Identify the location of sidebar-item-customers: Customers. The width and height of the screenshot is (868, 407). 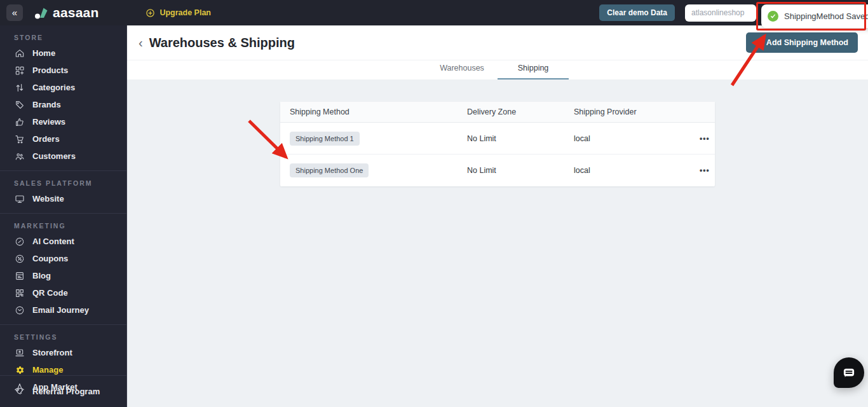
(64, 156).